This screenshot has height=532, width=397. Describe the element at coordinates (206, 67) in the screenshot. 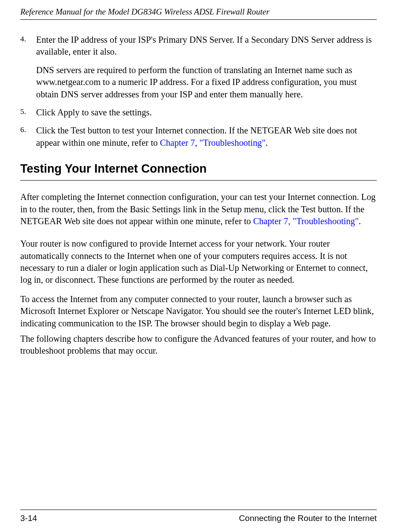

I see `list-content: Enter the IP address of your ISP's Prima…` at that location.